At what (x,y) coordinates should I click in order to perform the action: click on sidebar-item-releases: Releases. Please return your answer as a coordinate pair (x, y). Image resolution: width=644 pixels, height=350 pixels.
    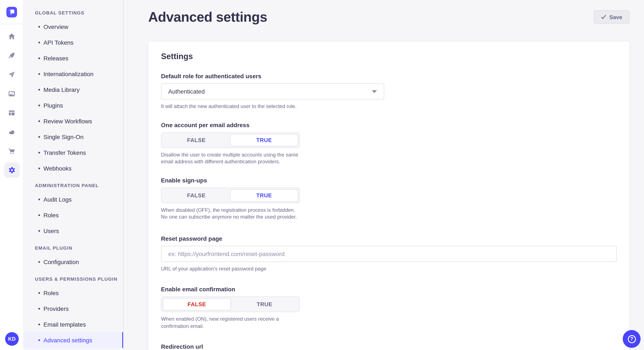
    Looking at the image, I should click on (74, 58).